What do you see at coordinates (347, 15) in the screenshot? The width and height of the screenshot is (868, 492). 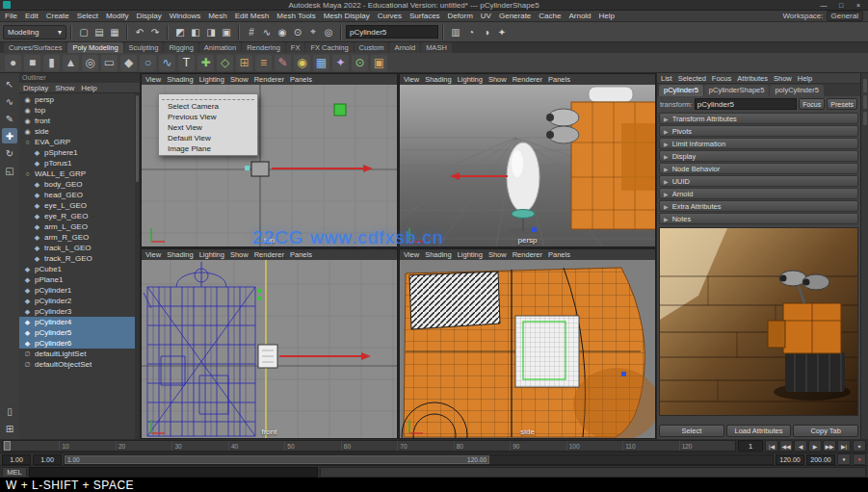 I see `menu-item: Mesh Display` at bounding box center [347, 15].